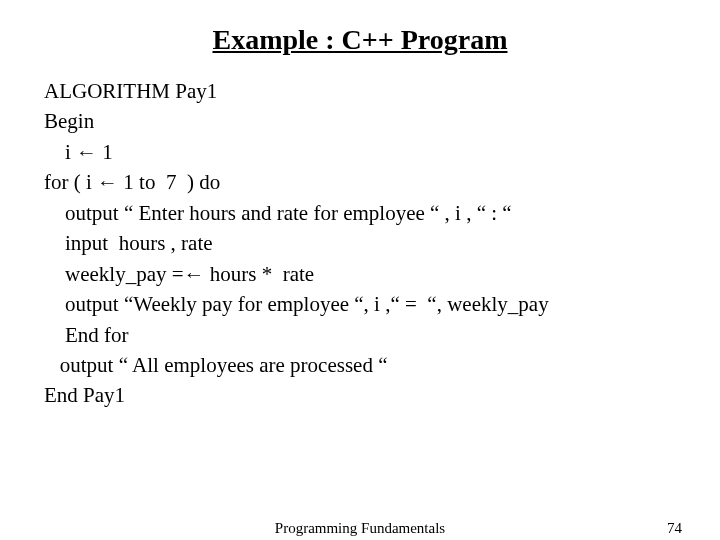 Image resolution: width=720 pixels, height=540 pixels. Describe the element at coordinates (360, 213) in the screenshot. I see `code-line: output “ Enter hours and rate for employ…` at that location.